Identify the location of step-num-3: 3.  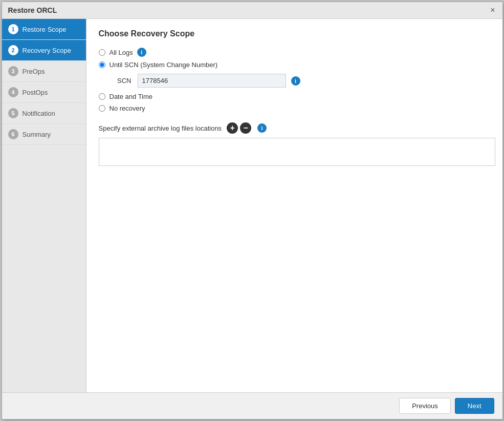
(13, 71).